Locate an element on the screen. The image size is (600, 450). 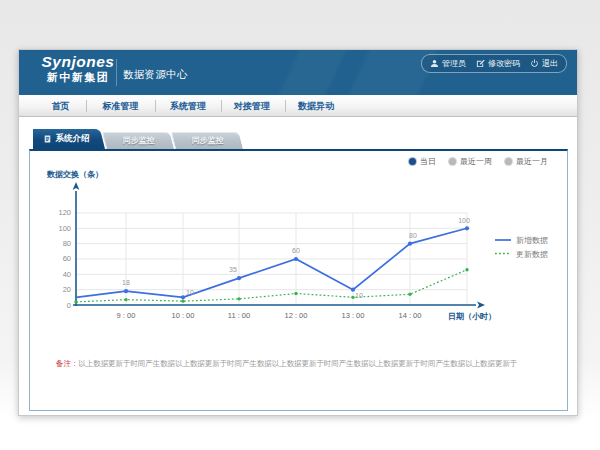
main-nav: 首页标准管理系统管理对接管理数据异动 is located at coordinates (298, 106).